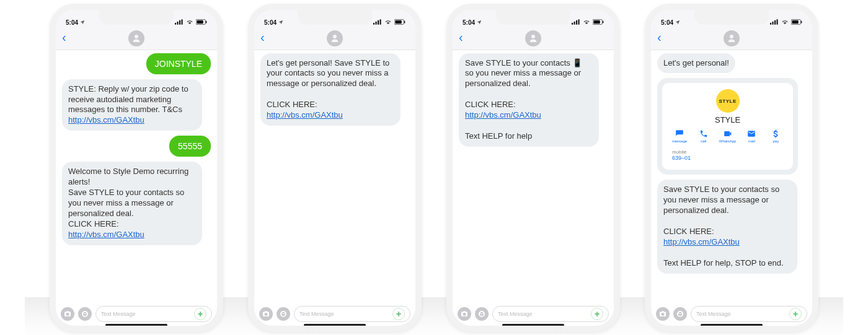 This screenshot has height=335, width=868. I want to click on card-body: STYLESTYLEmessagecallWhatsAppmailpaymobi…, so click(728, 126).